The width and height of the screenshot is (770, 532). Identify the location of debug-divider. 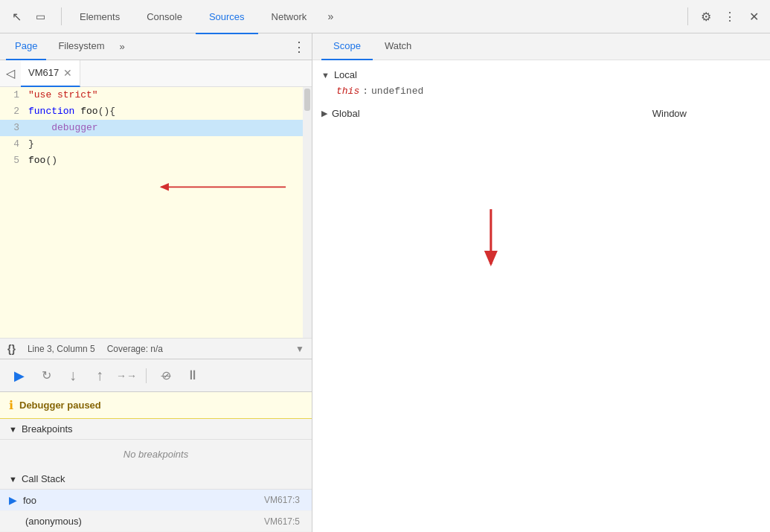
(146, 376).